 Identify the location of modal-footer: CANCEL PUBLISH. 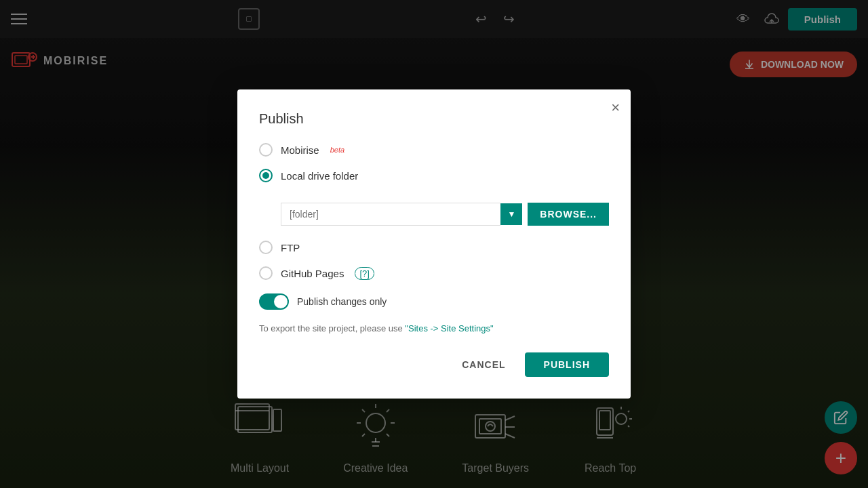
(434, 365).